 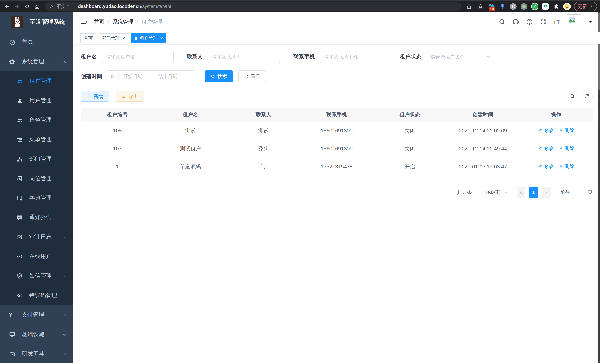 I want to click on chevron-down-icon, so click(x=64, y=237).